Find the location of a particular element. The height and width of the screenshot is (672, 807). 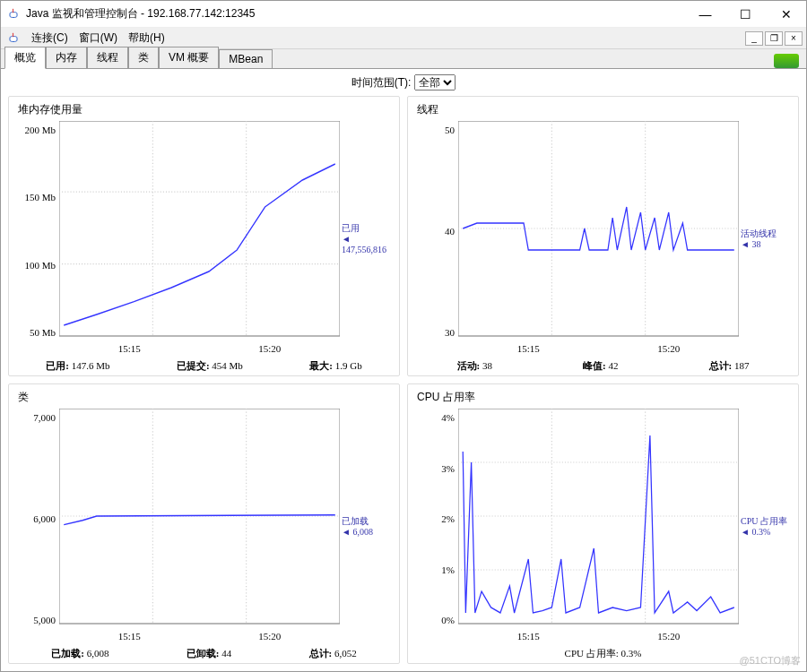

tab-memory: 内存 is located at coordinates (66, 57).